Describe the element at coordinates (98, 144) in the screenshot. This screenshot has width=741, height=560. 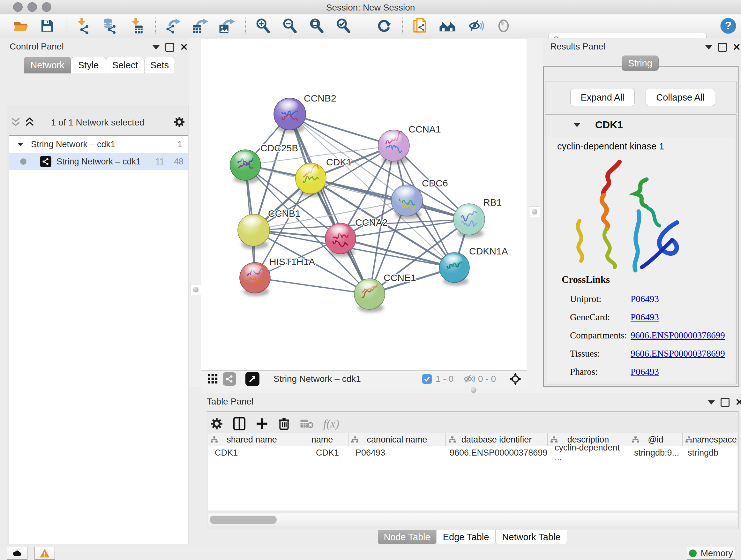
I see `network-collection-row: String Network – cdk1 1` at that location.